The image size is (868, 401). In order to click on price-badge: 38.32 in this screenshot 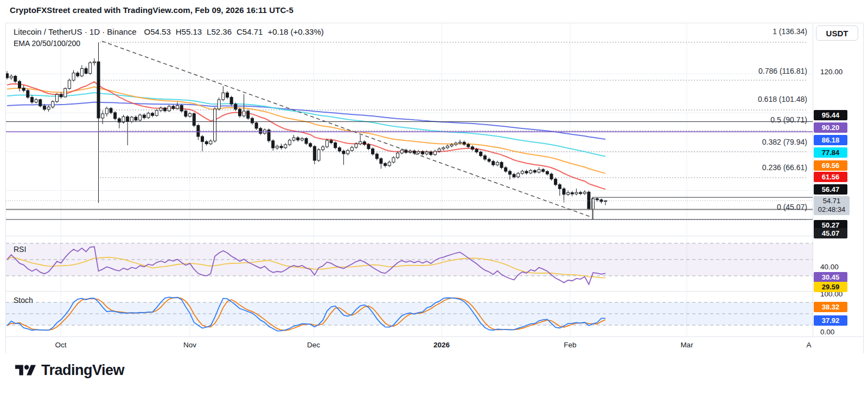, I will do `click(831, 307)`.